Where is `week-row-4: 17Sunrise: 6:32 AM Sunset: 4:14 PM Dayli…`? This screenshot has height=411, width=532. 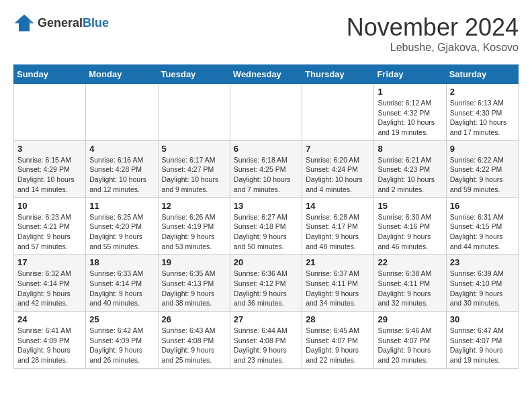 week-row-4: 17Sunrise: 6:32 AM Sunset: 4:14 PM Dayli… is located at coordinates (266, 283).